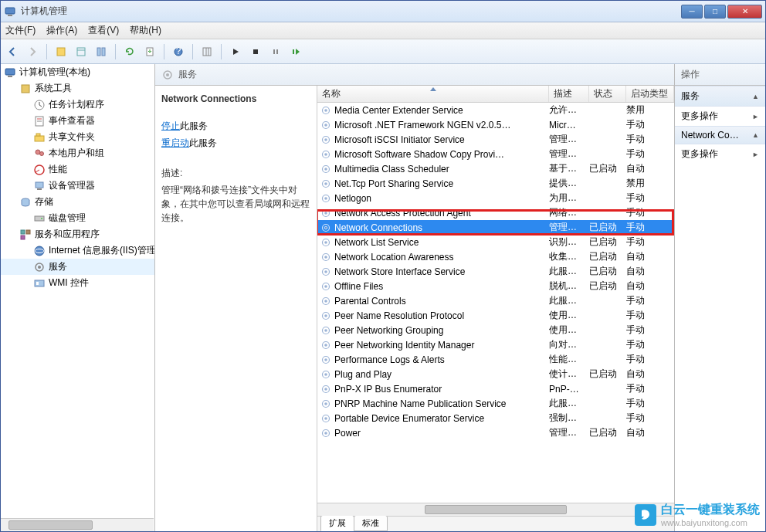 Image resolution: width=766 pixels, height=532 pixels. I want to click on service-row: Media Center Extender Service允许…禁用, so click(496, 110).